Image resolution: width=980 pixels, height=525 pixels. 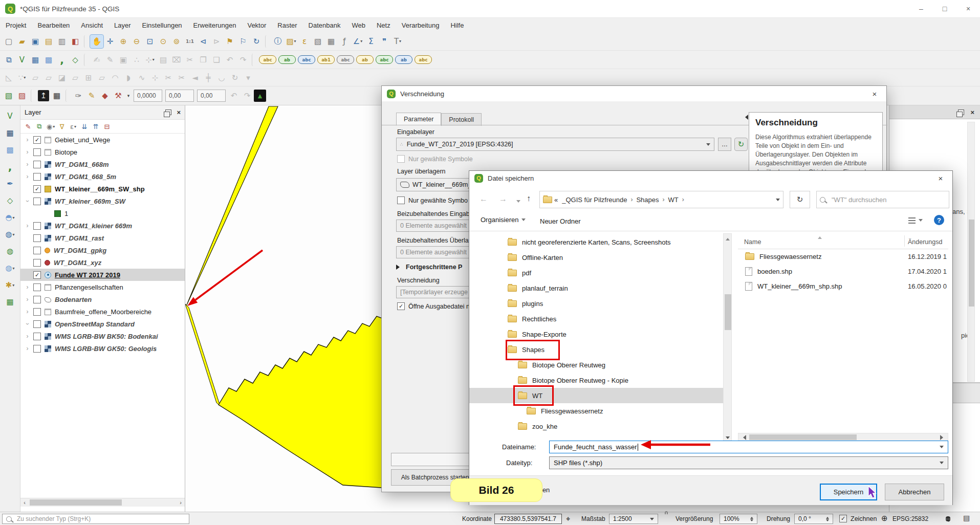 I want to click on splitter-collapse-icon, so click(x=745, y=117).